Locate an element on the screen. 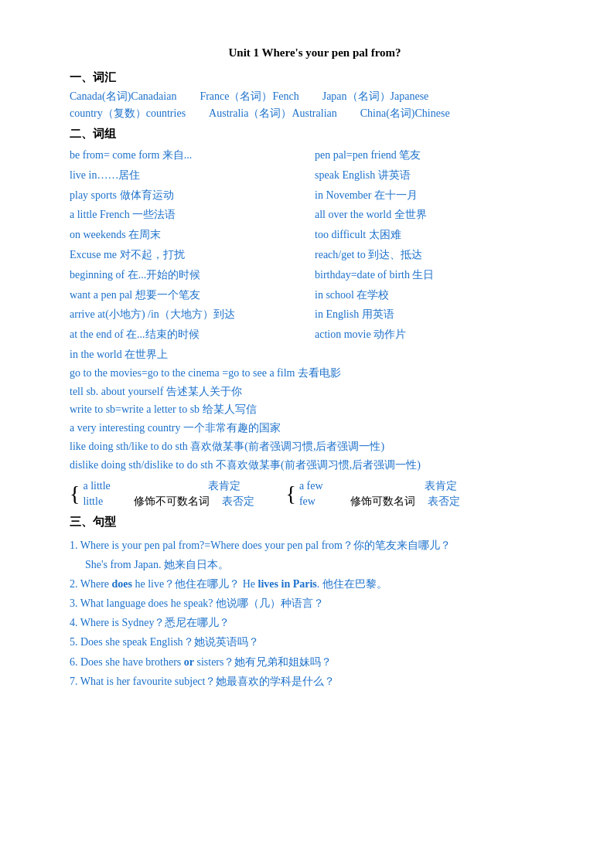 This screenshot has height=868, width=614. phrase-left-6: Excuse me 对不起，打扰 is located at coordinates (192, 255).